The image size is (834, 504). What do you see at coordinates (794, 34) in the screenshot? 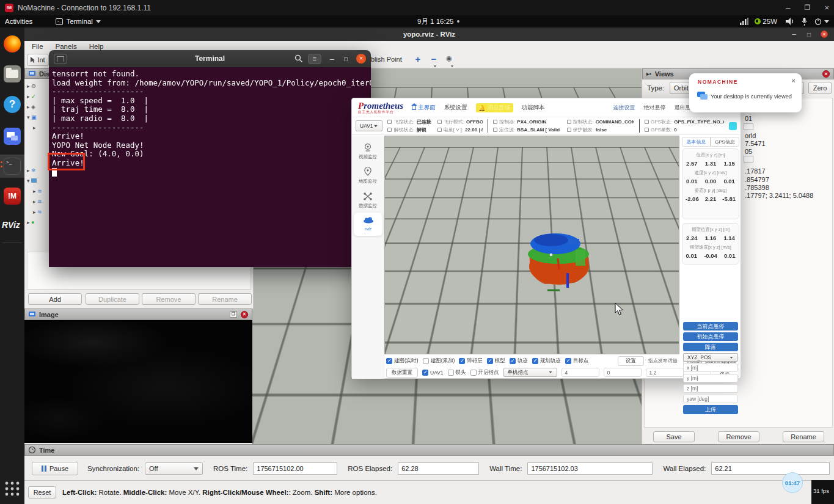
I see `rviz-minimize-button: –` at bounding box center [794, 34].